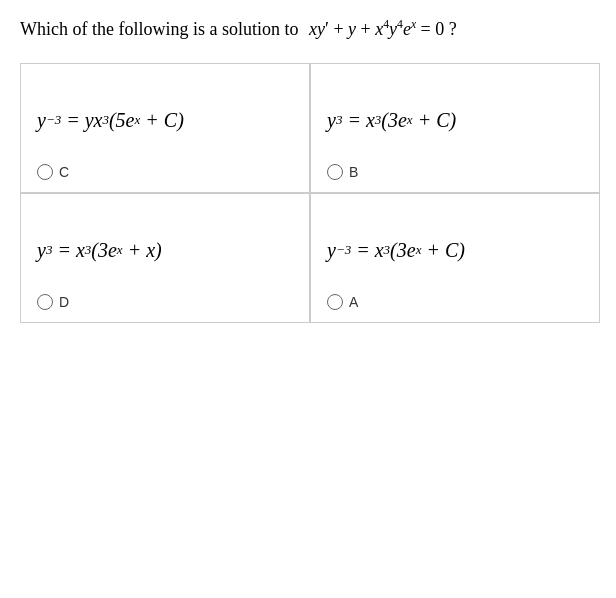 The image size is (616, 598). I want to click on option-formula-b: y3 = x3(3ex + C), so click(392, 120).